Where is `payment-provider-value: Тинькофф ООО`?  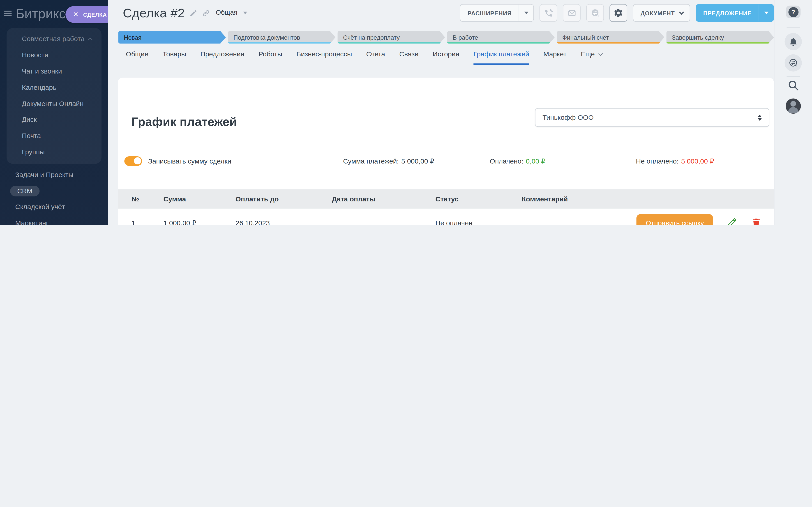
payment-provider-value: Тинькофф ООО is located at coordinates (568, 117).